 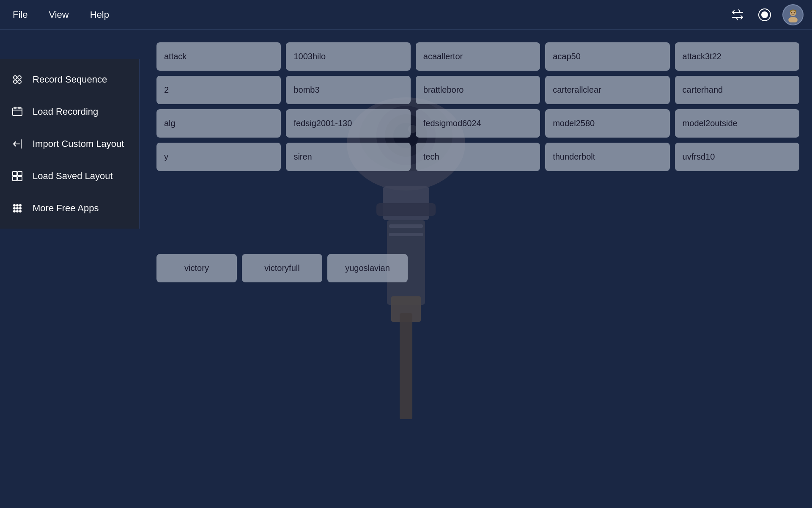 What do you see at coordinates (65, 112) in the screenshot?
I see `load-recording-label: Load Recording` at bounding box center [65, 112].